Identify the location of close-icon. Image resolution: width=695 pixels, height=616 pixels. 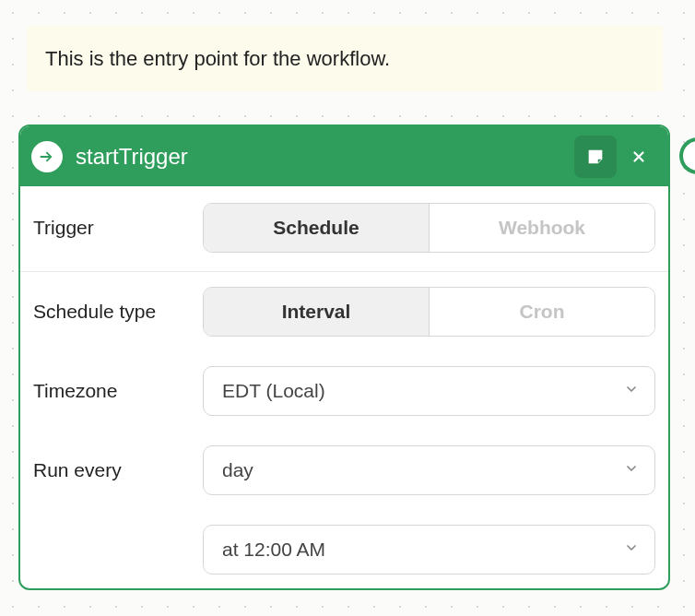
(639, 157).